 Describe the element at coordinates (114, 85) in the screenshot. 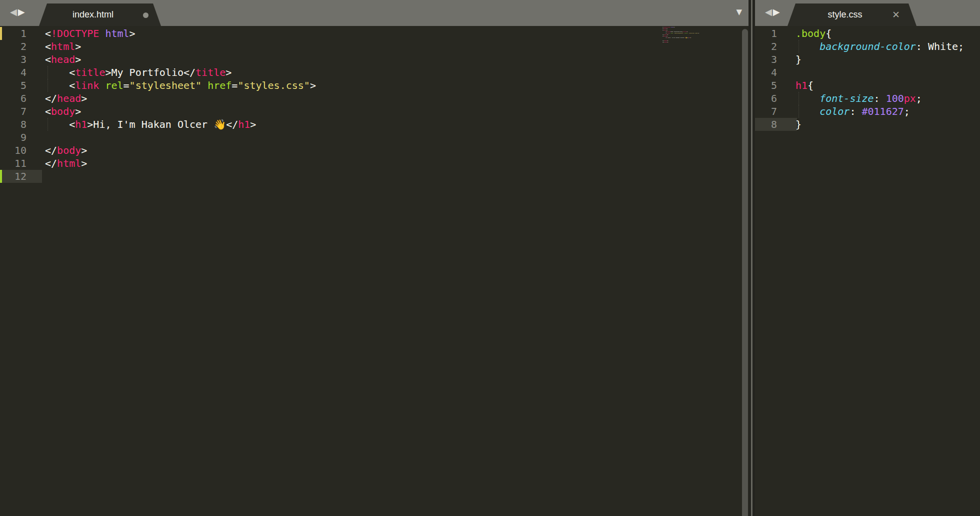

I see `code-token: rel` at that location.